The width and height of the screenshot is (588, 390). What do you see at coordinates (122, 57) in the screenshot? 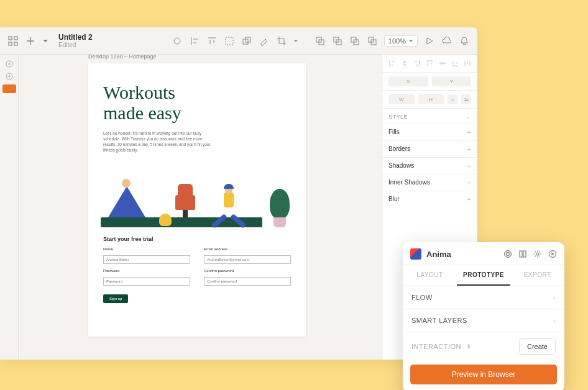
I see `artboard-label: Desktop 1280 – Homepage` at bounding box center [122, 57].